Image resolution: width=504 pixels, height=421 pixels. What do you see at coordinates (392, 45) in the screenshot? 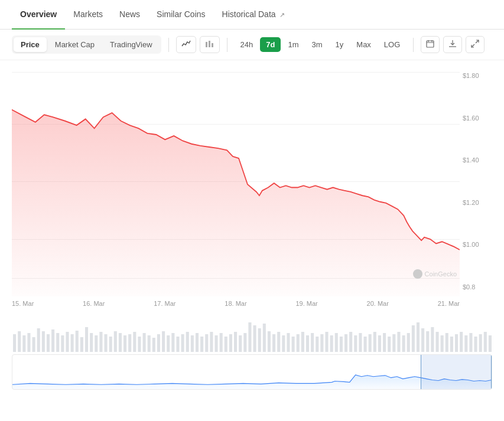
I see `time-log-button: LOG` at bounding box center [392, 45].